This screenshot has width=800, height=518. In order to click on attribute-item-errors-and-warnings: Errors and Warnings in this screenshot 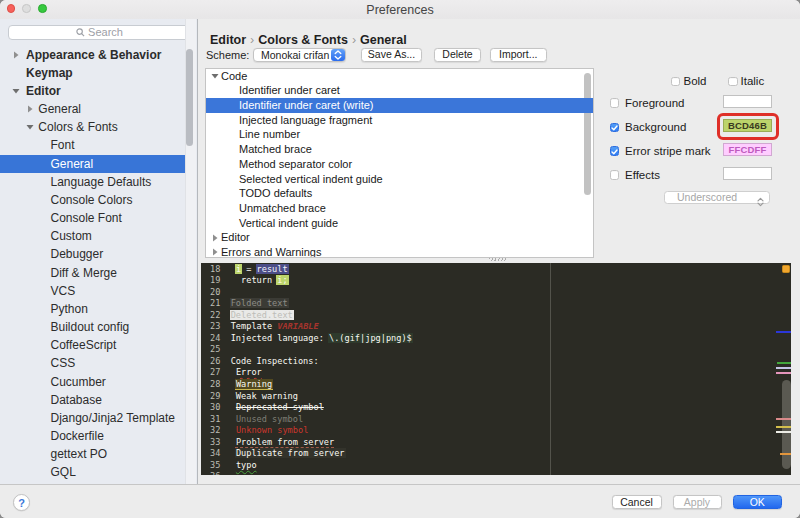, I will do `click(400, 252)`.